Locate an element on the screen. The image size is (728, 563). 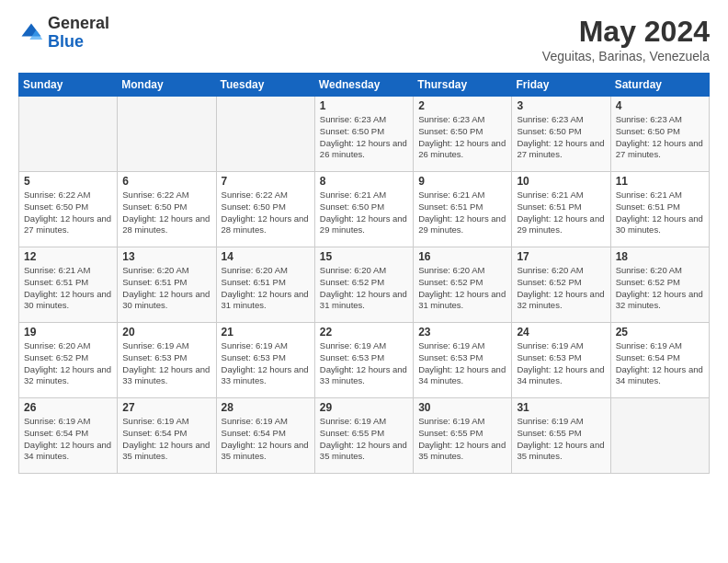
calendar-day-header: Tuesday is located at coordinates (265, 85).